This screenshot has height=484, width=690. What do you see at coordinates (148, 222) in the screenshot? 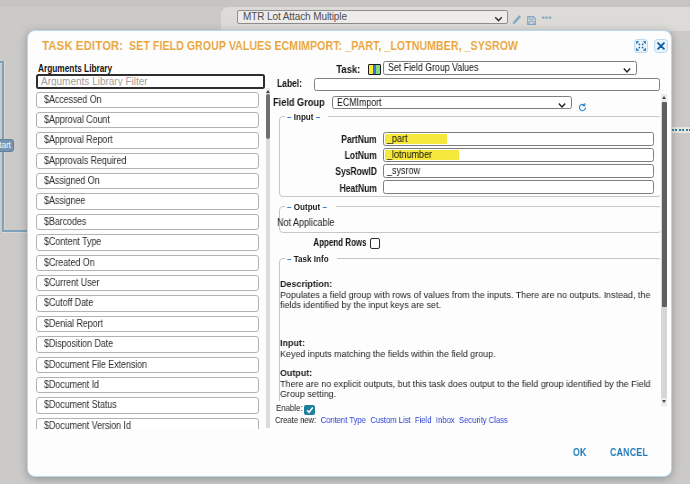
I see `argument-list-item: $Barcodes` at bounding box center [148, 222].